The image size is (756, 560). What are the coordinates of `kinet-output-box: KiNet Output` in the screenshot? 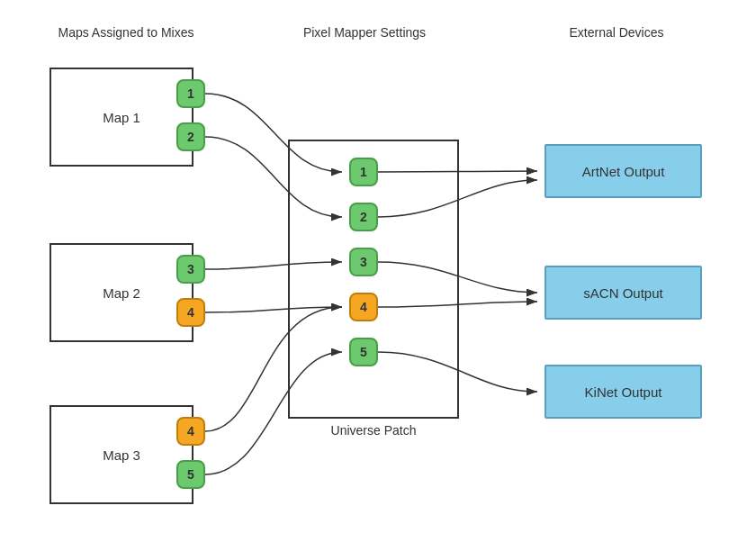 It's located at (623, 392).